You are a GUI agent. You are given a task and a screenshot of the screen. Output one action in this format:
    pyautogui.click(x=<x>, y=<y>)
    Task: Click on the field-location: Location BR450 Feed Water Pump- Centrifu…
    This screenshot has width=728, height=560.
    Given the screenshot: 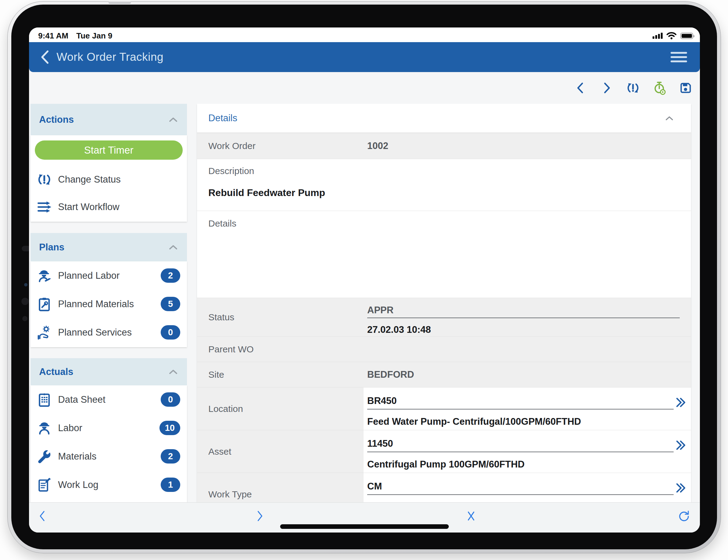 What is the action you would take?
    pyautogui.click(x=444, y=408)
    